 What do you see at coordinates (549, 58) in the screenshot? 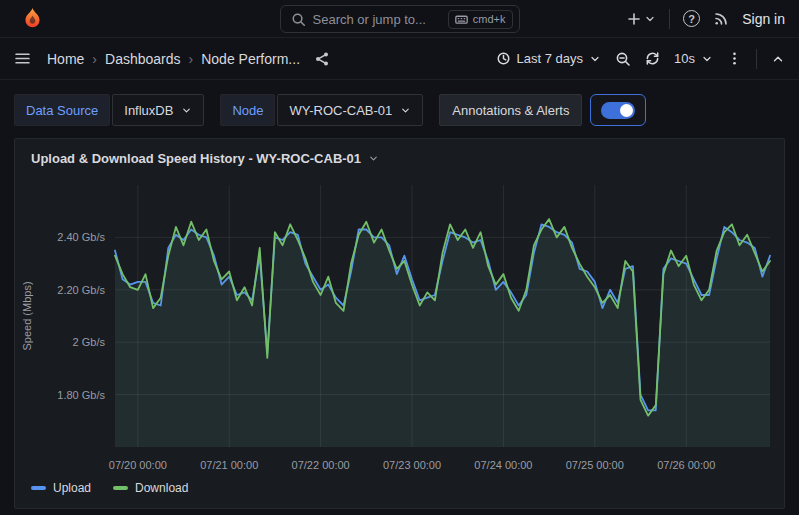
I see `time-range-picker: Last 7 days` at bounding box center [549, 58].